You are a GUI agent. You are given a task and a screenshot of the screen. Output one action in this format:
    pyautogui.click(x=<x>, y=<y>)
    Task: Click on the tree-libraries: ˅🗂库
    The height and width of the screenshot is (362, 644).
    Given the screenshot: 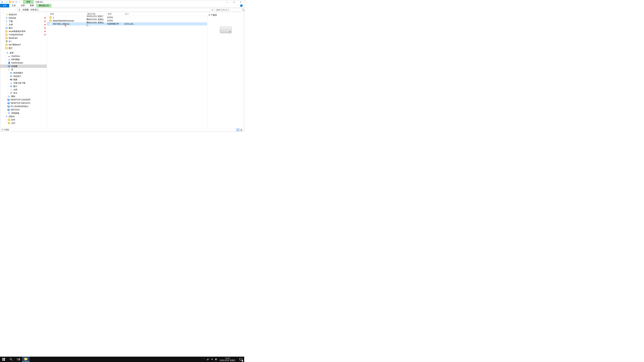 What is the action you would take?
    pyautogui.click(x=24, y=69)
    